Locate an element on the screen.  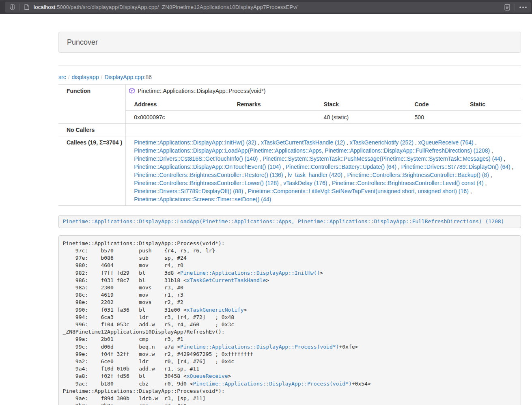
callee-link: Pinetime::Applications::Screens::Timer::… is located at coordinates (202, 199).